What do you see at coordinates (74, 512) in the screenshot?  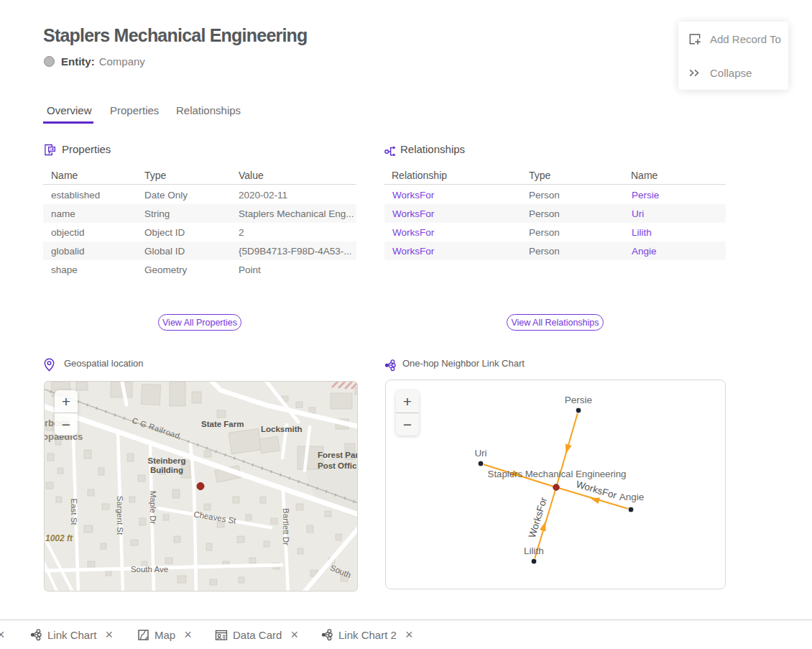 I see `svg-text: East St` at bounding box center [74, 512].